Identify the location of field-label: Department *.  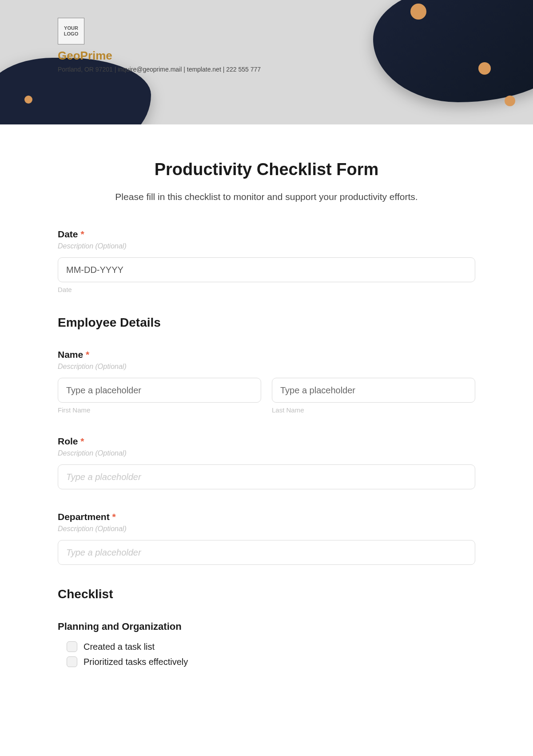
(266, 517).